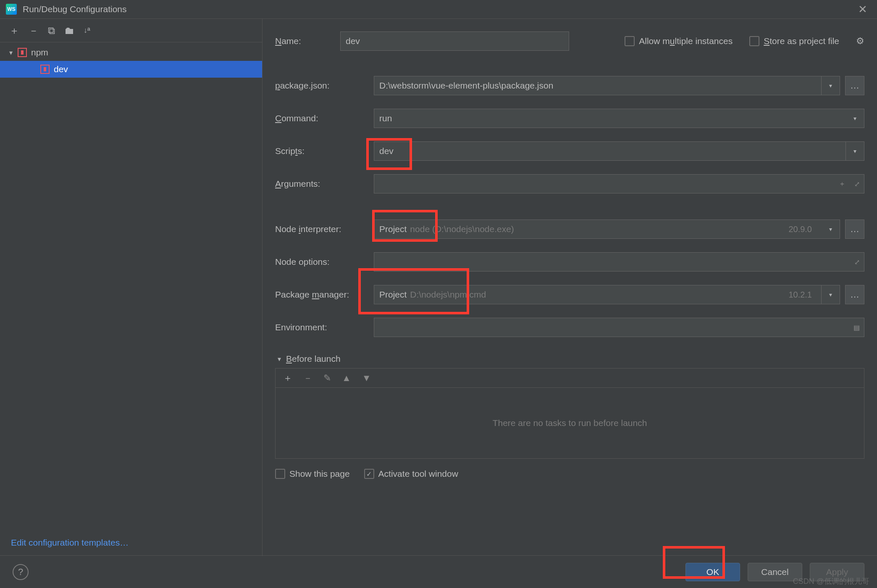  Describe the element at coordinates (320, 474) in the screenshot. I see `checkbox-label: Show this page` at that location.